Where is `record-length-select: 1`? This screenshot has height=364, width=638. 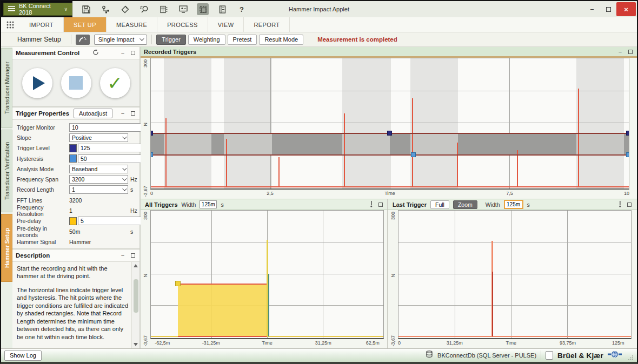
record-length-select: 1 is located at coordinates (98, 190).